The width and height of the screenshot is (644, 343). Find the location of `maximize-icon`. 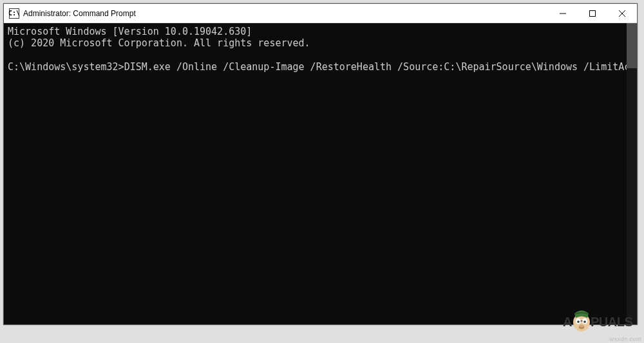

maximize-icon is located at coordinates (592, 14).